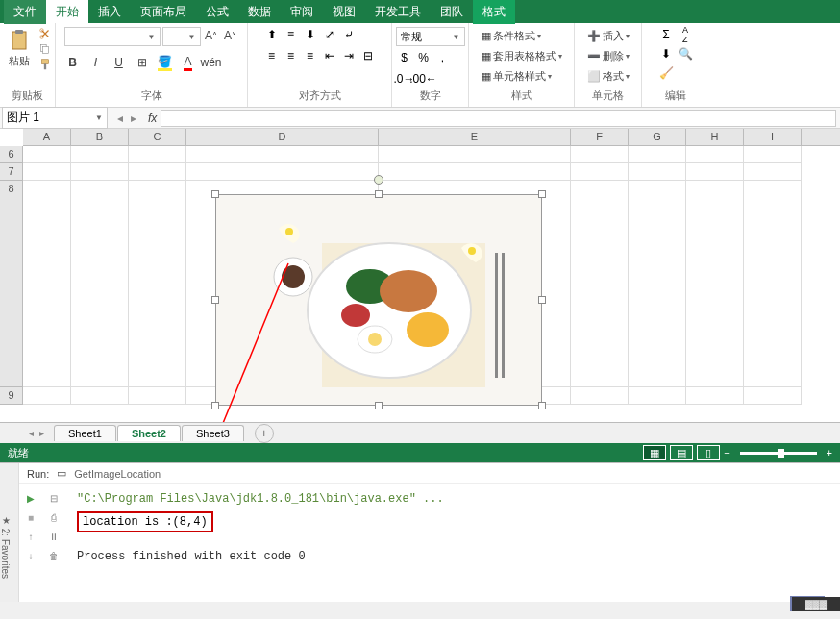 This screenshot has height=619, width=840. Describe the element at coordinates (211, 62) in the screenshot. I see `phonetic-icon: wén` at that location.